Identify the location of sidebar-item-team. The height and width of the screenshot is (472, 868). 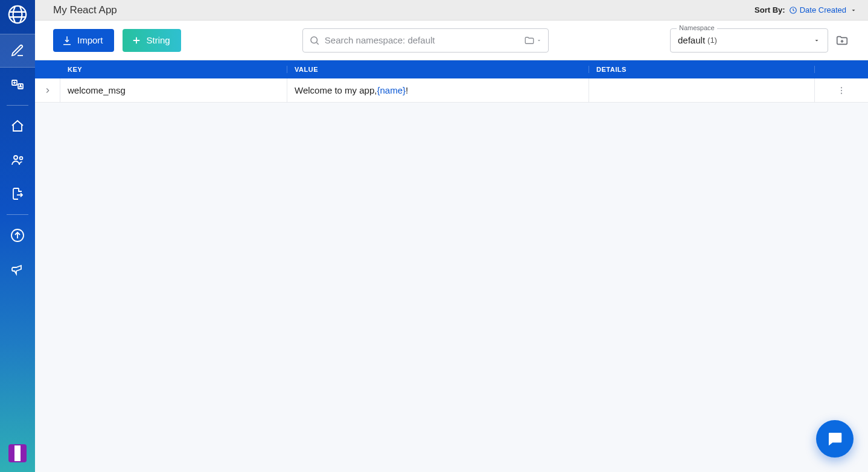
(18, 160).